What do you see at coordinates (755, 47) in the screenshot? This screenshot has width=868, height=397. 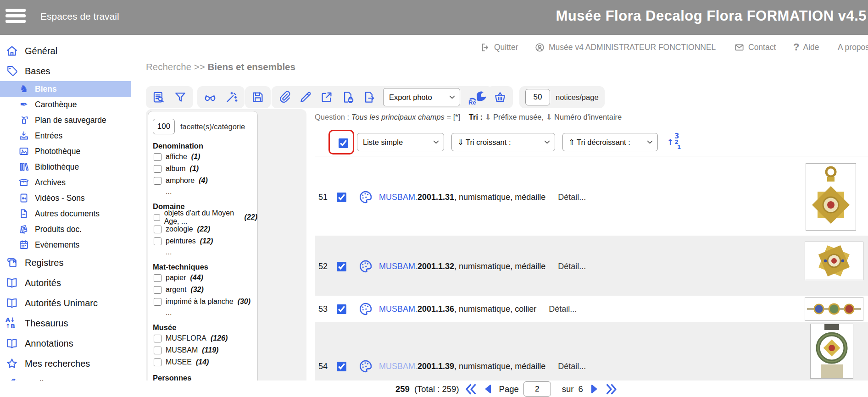 I see `contact-link: Contact` at bounding box center [755, 47].